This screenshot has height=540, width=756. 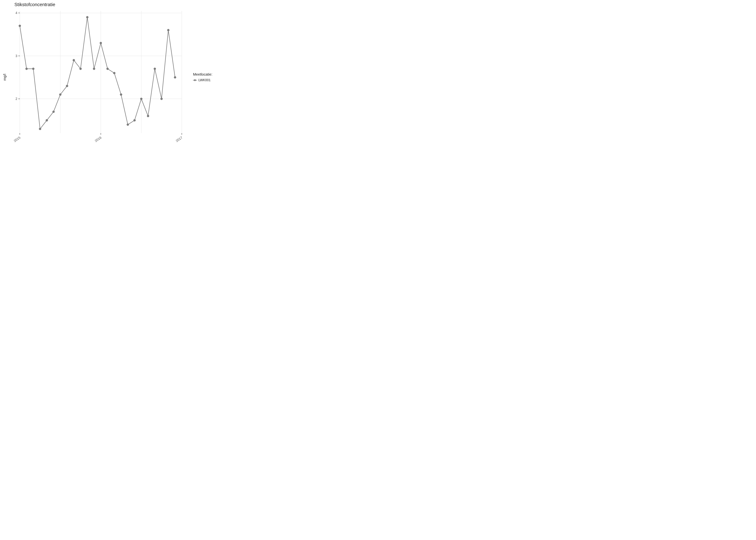 I want to click on legend: Meetlocatie: LWK001, so click(x=203, y=77).